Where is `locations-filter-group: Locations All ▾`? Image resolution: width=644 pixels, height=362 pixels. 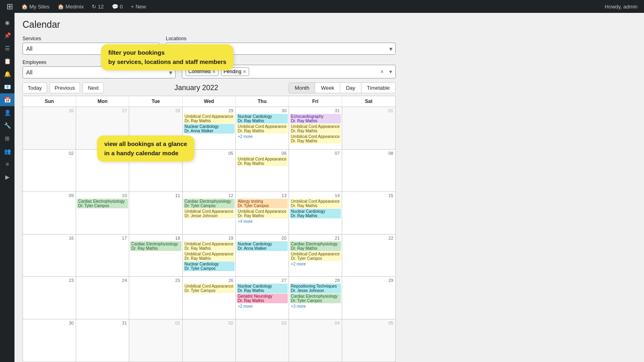 locations-filter-group: Locations All ▾ is located at coordinates (281, 45).